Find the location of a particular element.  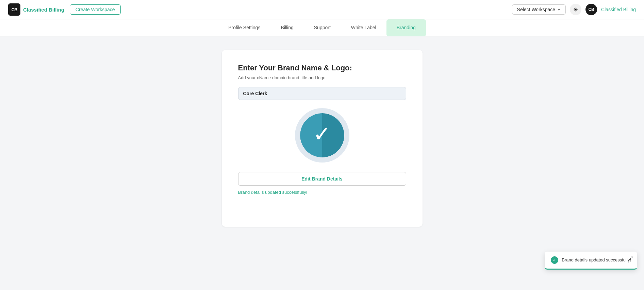

header-left: CB Classified Billing Create Workspace is located at coordinates (65, 10).